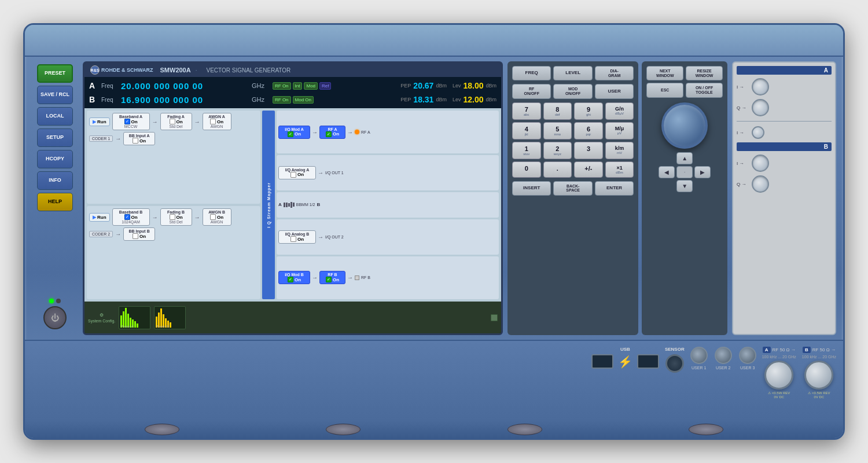 This screenshot has width=868, height=463. I want to click on rf-b-indicator: RF B, so click(362, 278).